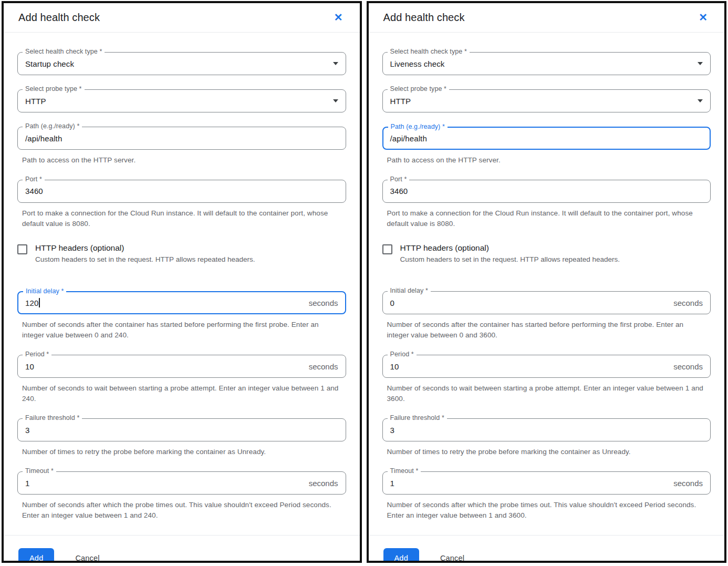 This screenshot has height=566, width=728. What do you see at coordinates (32, 303) in the screenshot?
I see `input-value: 120` at bounding box center [32, 303].